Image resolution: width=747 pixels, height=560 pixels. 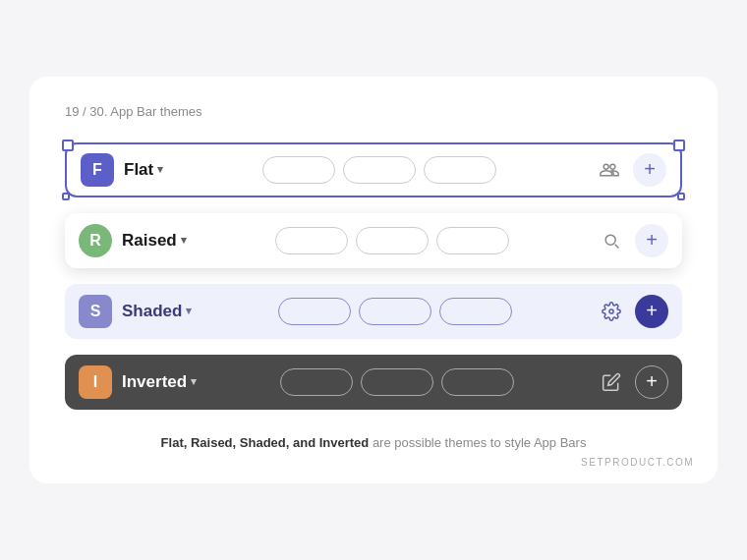 I want to click on inverted-actions: +, so click(x=633, y=382).